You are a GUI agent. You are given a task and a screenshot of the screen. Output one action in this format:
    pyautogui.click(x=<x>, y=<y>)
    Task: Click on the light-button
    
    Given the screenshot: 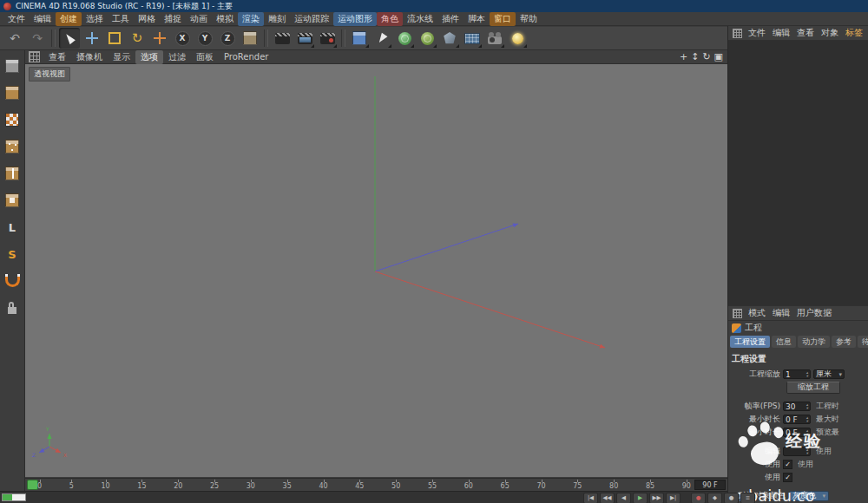 What is the action you would take?
    pyautogui.click(x=517, y=38)
    